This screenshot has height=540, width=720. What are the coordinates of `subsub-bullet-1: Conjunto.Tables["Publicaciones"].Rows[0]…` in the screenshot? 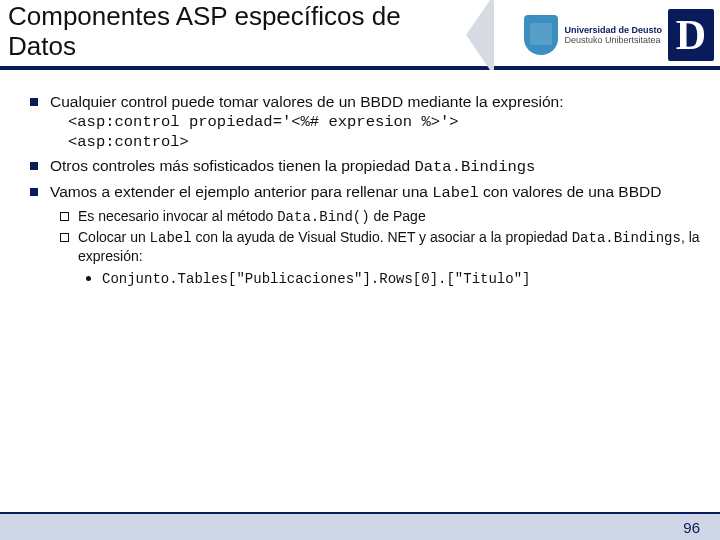 It's located at (390, 278).